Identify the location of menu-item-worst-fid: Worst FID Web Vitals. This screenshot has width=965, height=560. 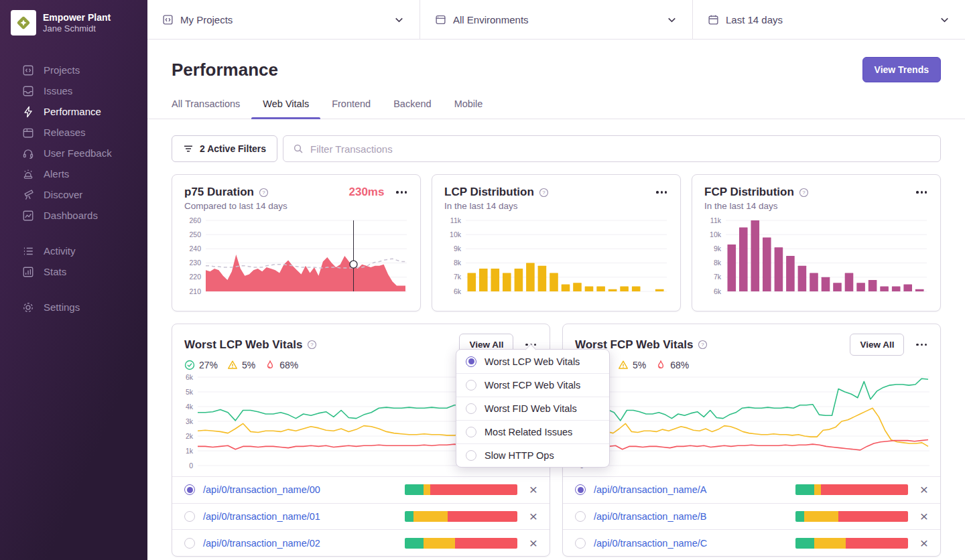
(533, 409).